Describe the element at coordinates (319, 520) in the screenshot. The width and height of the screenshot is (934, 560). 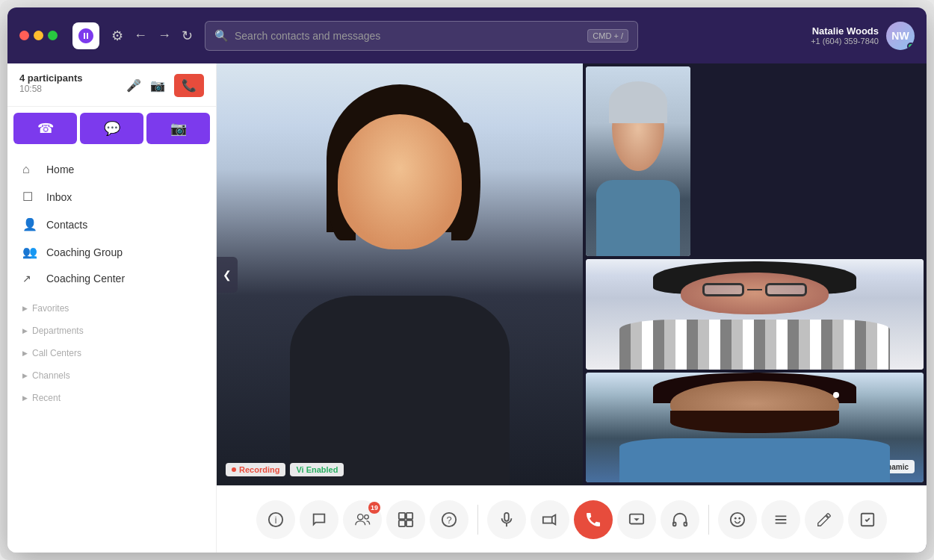
I see `chat-icon` at that location.